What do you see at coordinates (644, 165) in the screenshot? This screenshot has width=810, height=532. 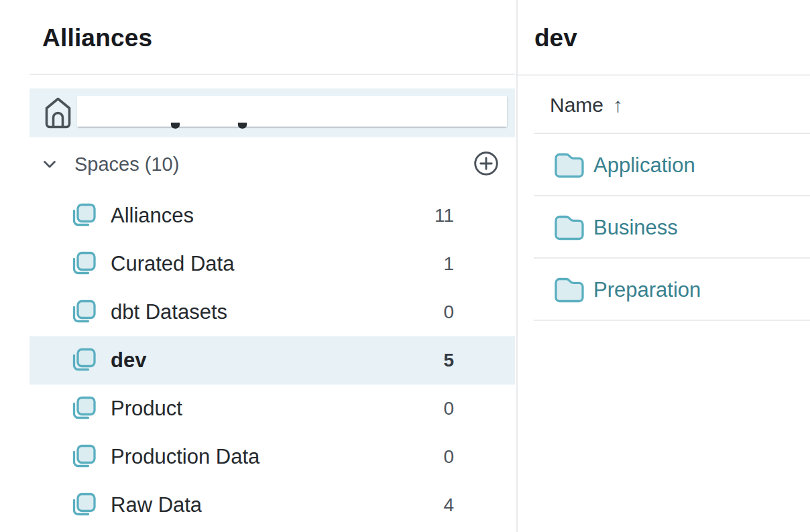 I see `folder-link: Application` at bounding box center [644, 165].